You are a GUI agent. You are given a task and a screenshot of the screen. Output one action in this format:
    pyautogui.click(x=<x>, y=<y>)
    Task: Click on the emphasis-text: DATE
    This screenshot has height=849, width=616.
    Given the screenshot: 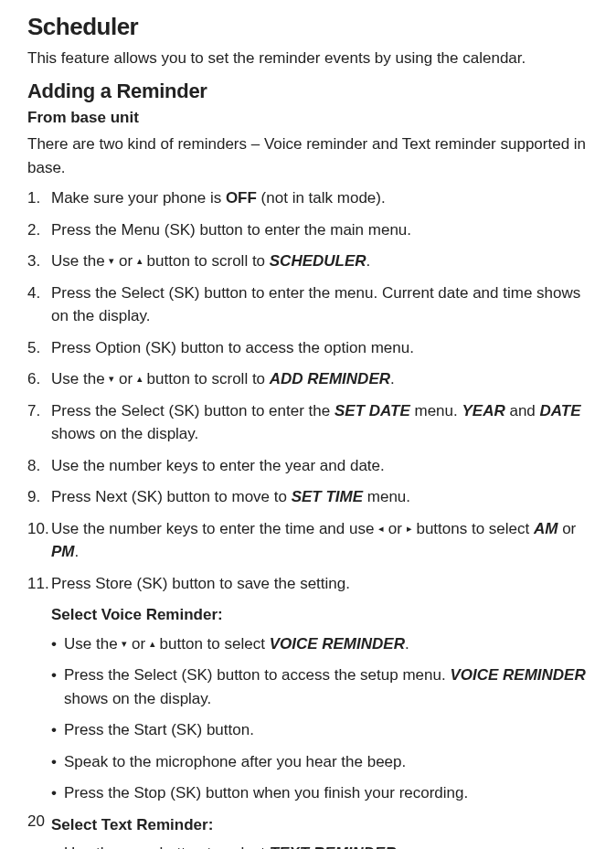 What is the action you would take?
    pyautogui.click(x=561, y=411)
    